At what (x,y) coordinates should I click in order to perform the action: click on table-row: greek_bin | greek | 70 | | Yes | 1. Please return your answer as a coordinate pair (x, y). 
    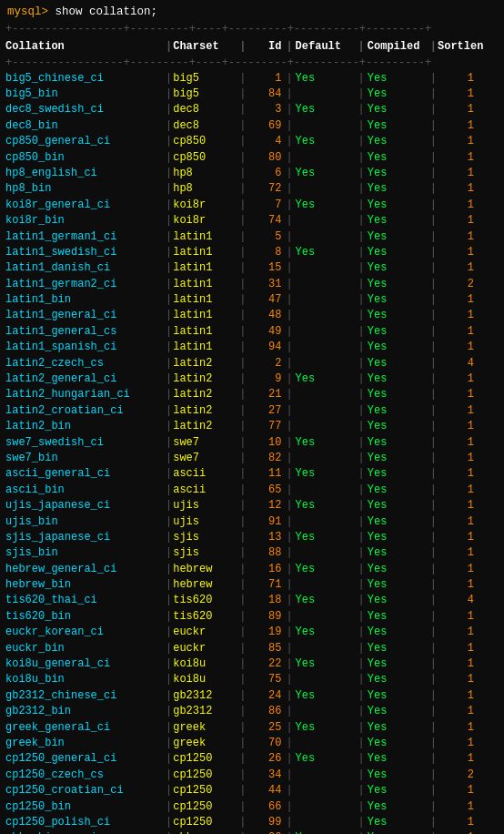
    Looking at the image, I should click on (252, 743).